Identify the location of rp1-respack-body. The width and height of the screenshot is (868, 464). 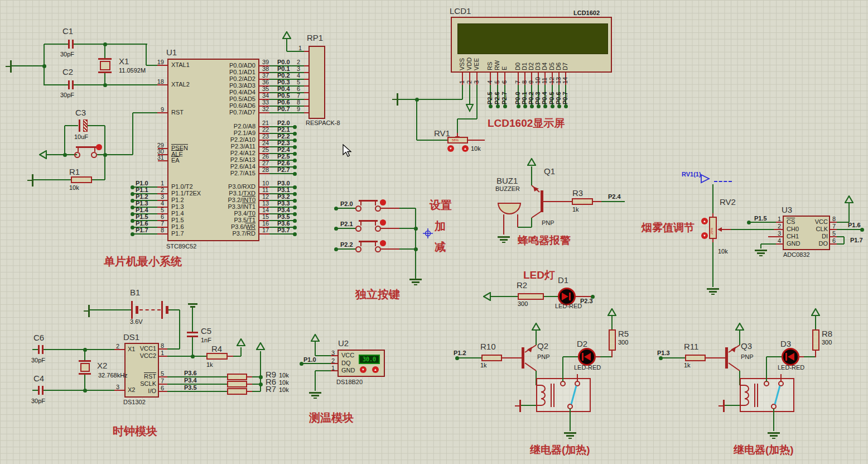
(317, 83).